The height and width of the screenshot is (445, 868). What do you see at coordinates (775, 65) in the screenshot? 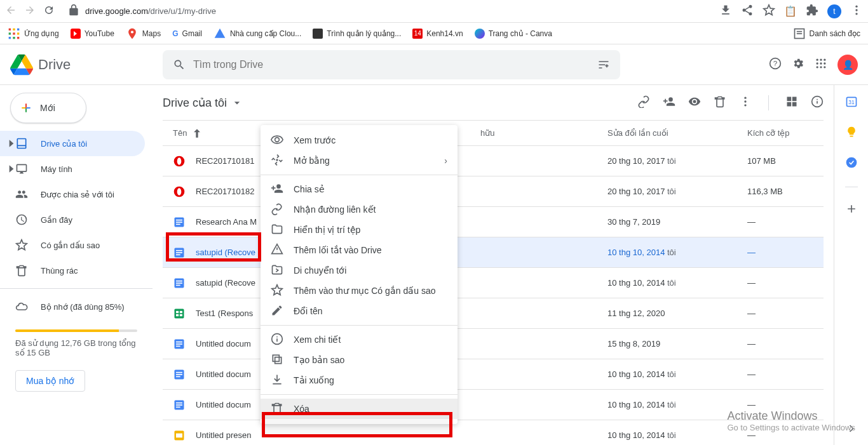
I see `help-icon: ?` at bounding box center [775, 65].